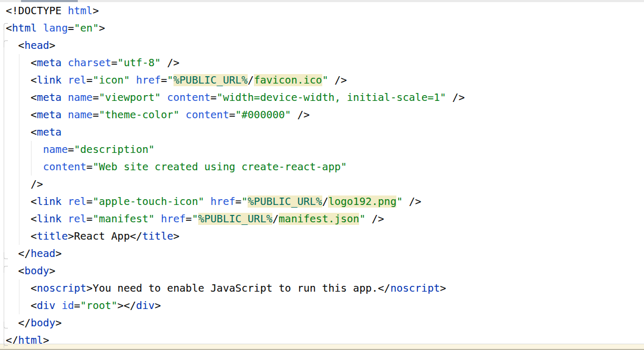  What do you see at coordinates (124, 219) in the screenshot?
I see `code-token: "manifest"` at bounding box center [124, 219].